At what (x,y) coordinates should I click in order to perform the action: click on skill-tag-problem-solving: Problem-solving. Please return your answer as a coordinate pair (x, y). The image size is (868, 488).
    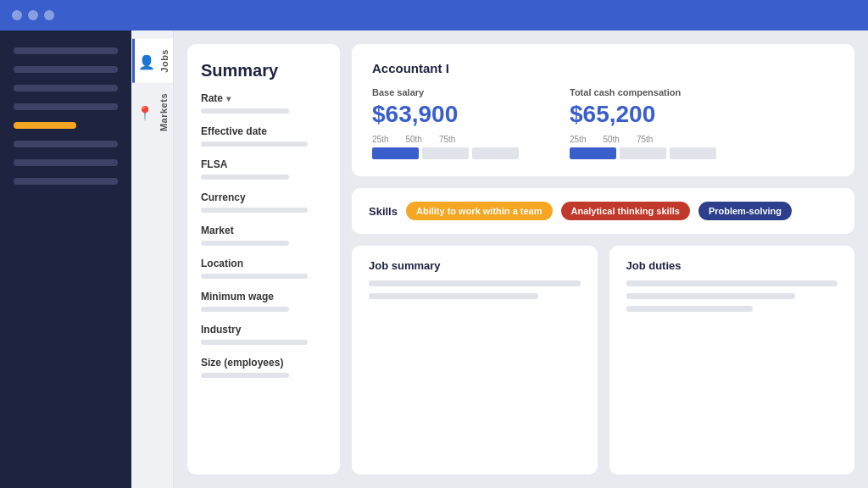
    Looking at the image, I should click on (745, 211).